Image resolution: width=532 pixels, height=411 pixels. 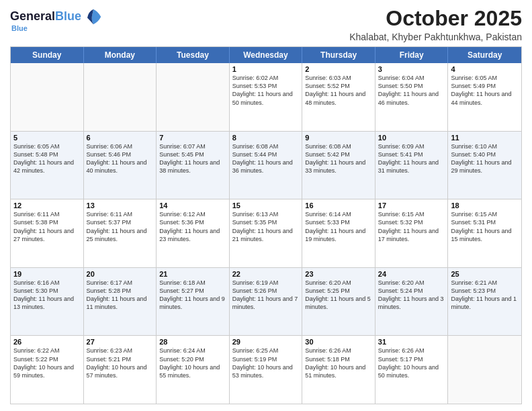 What do you see at coordinates (339, 295) in the screenshot?
I see `day-info: Sunrise: 6:20 AM Sunset: 5:25 PM Dayligh…` at bounding box center [339, 295].